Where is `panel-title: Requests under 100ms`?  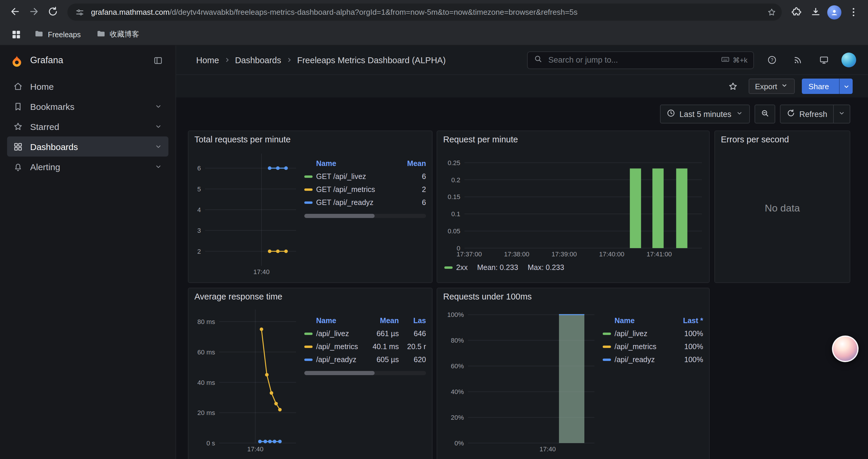
panel-title: Requests under 100ms is located at coordinates (573, 296).